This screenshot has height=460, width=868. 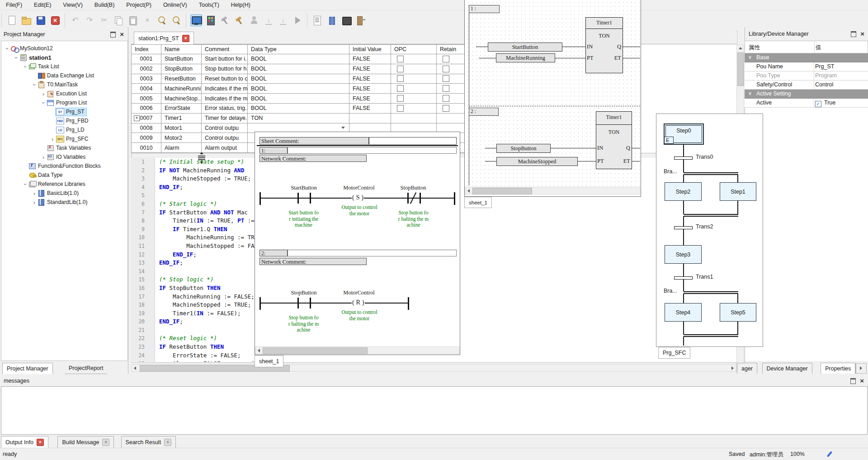 I want to click on panel-tab-projectreport: ProjectReport, so click(x=86, y=368).